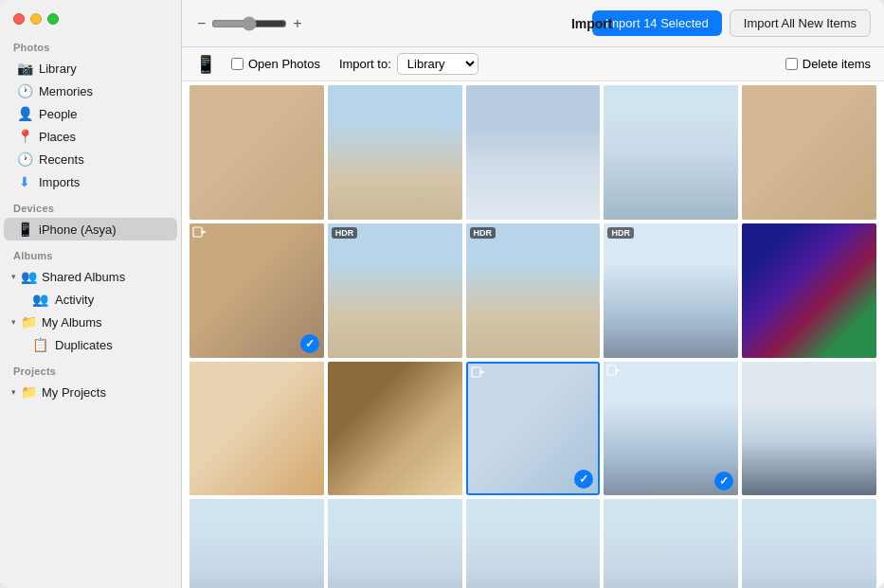  What do you see at coordinates (837, 64) in the screenshot?
I see `delete-items-label: Delete items` at bounding box center [837, 64].